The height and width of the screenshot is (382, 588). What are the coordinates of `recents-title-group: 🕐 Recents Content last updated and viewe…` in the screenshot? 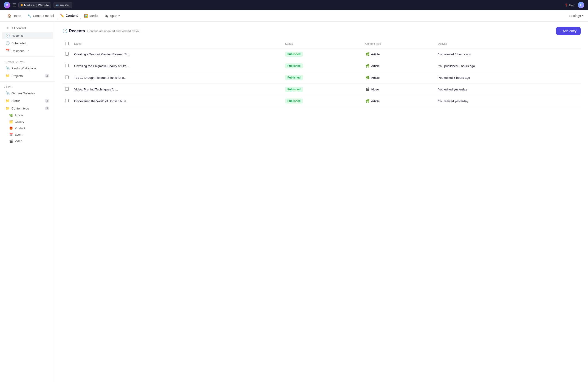 It's located at (101, 31).